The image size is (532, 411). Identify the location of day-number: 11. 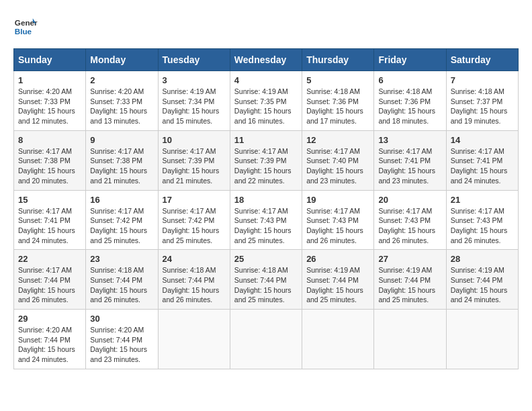
(266, 140).